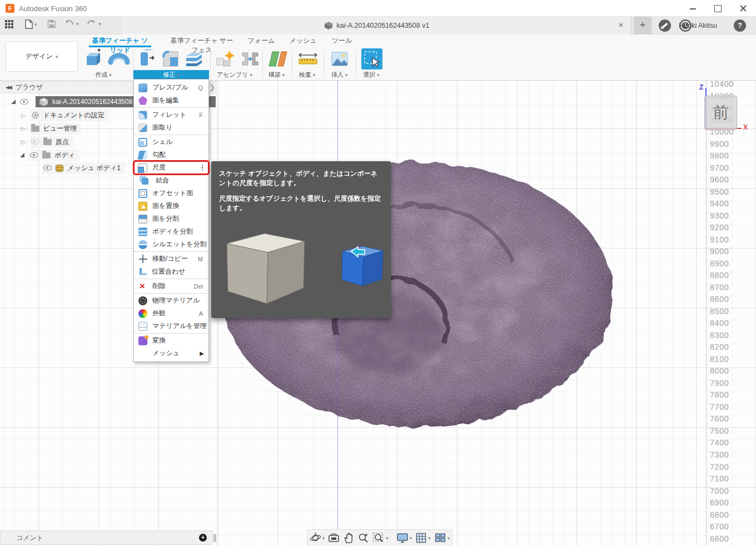 The width and height of the screenshot is (756, 546). I want to click on tab-tools: ツール, so click(342, 42).